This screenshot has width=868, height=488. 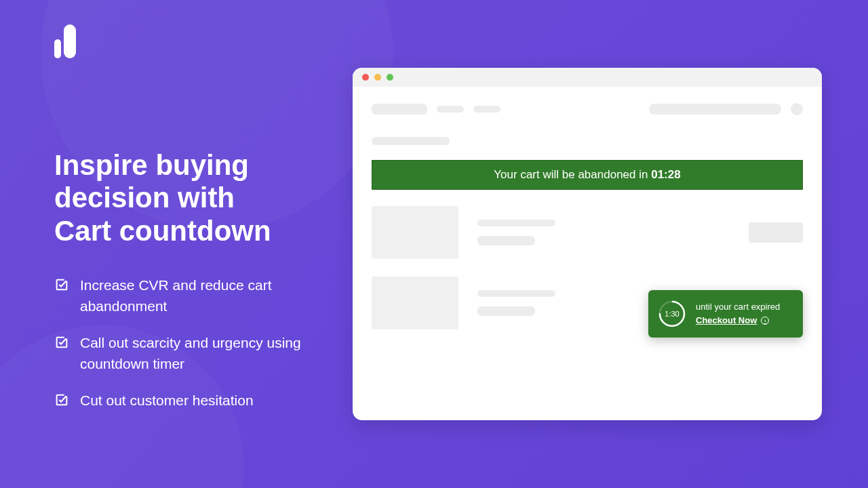 I want to click on checkout-now-label: Checkout Now, so click(x=726, y=321).